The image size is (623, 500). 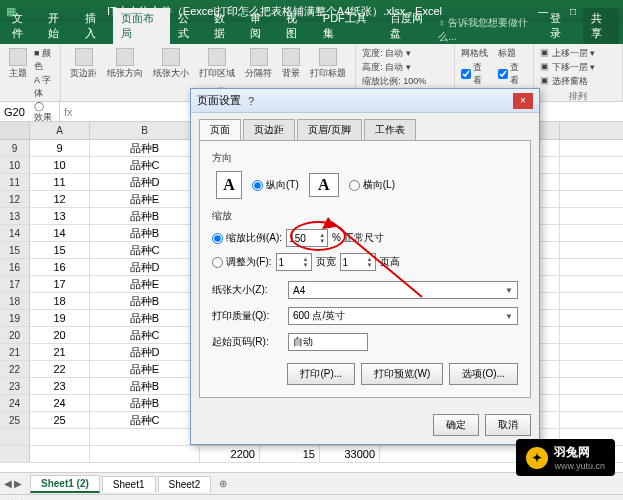 I want to click on cancel-button: 取消, so click(x=508, y=425).